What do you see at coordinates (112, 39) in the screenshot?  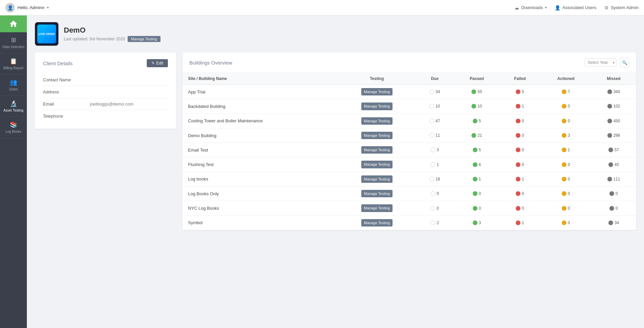 I see `client-updated-row: Last updated: 3rd November 2020 Manage T…` at bounding box center [112, 39].